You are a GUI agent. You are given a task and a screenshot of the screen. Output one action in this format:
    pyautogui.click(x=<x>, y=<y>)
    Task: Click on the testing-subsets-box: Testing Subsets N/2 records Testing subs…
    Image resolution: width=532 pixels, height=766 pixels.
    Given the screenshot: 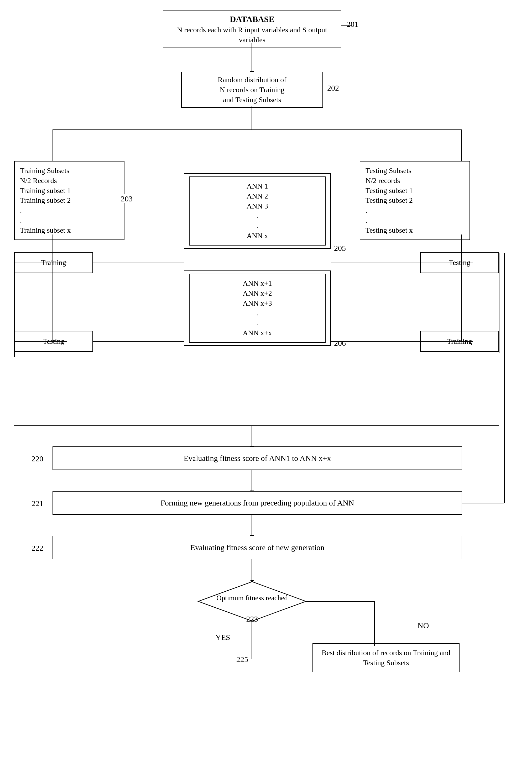 What is the action you would take?
    pyautogui.click(x=415, y=201)
    